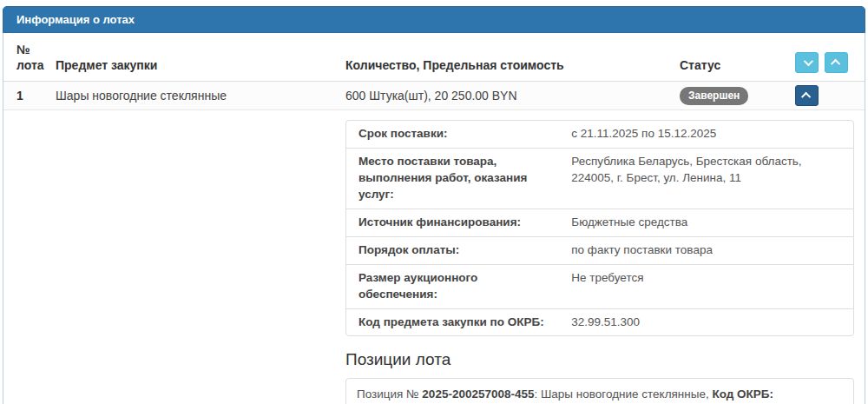 This screenshot has width=868, height=404. I want to click on lot-quantity-cell: 600 Штука(шт), 20 250.00 BYN, so click(512, 96).